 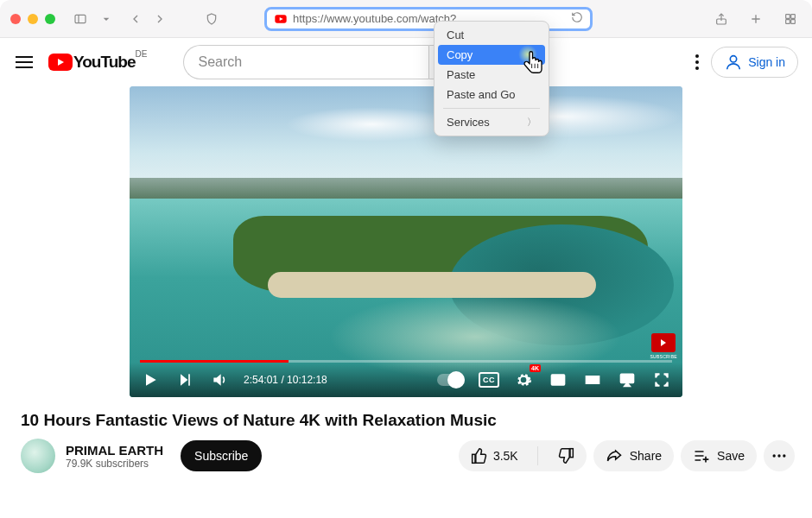 What do you see at coordinates (185, 380) in the screenshot?
I see `next-icon` at bounding box center [185, 380].